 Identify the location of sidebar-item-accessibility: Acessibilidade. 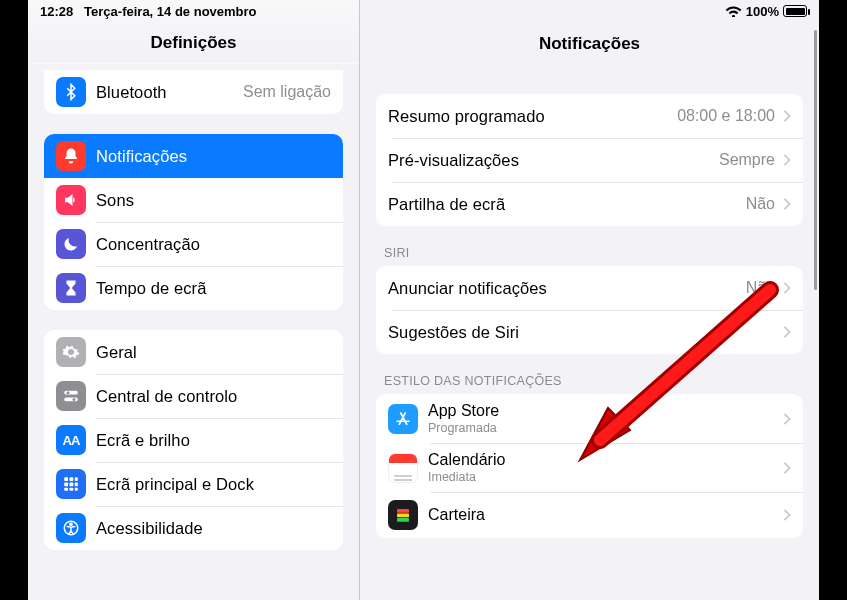
(194, 528).